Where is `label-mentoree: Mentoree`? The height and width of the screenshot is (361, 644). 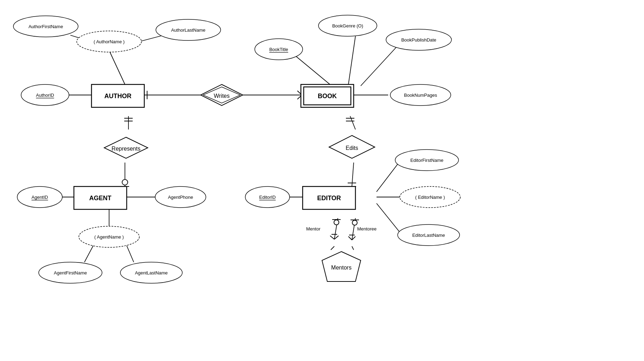 label-mentoree: Mentoree is located at coordinates (367, 229).